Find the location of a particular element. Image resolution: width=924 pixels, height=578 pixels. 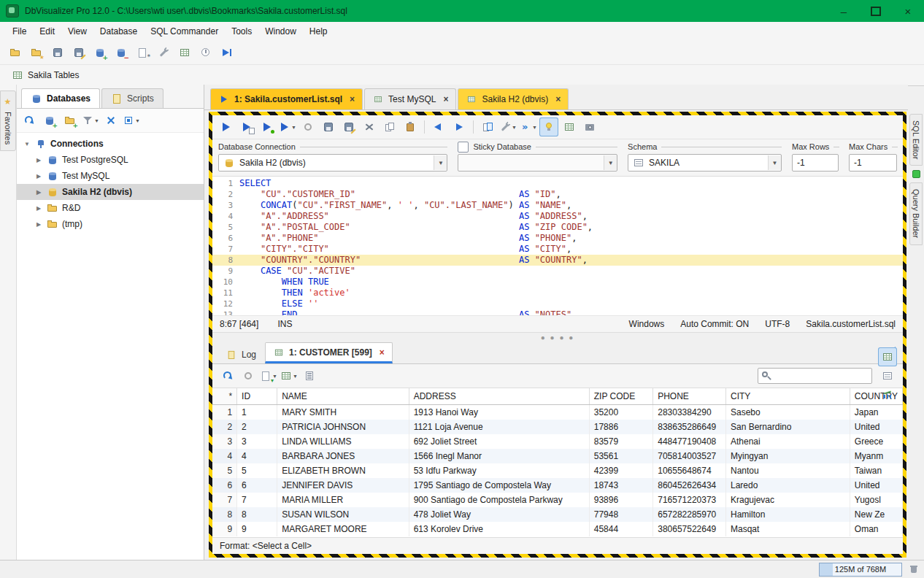

results-tab-1-customer-599: 1: CUSTOMER [599]× is located at coordinates (328, 353).